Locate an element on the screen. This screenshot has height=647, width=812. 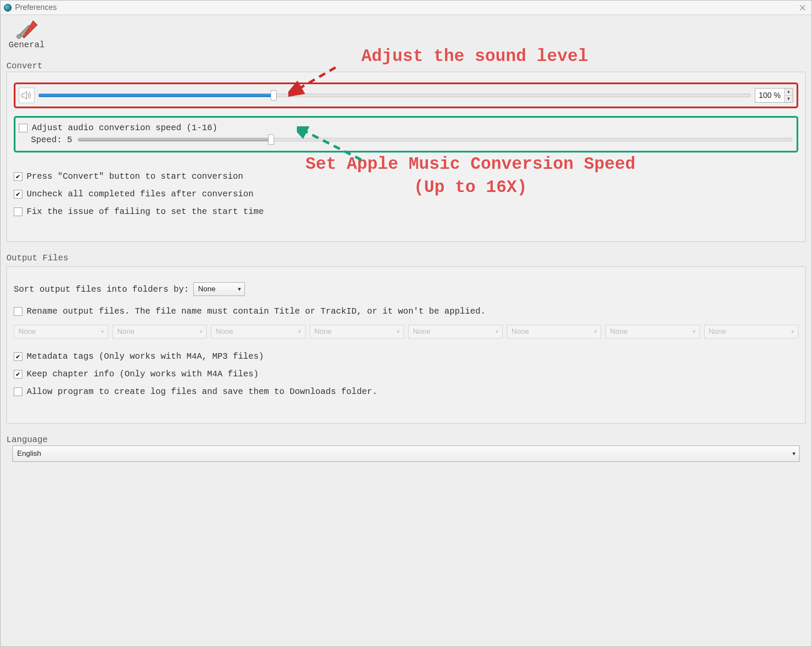
rename-field-5-dropdown: None▼ is located at coordinates (455, 332).